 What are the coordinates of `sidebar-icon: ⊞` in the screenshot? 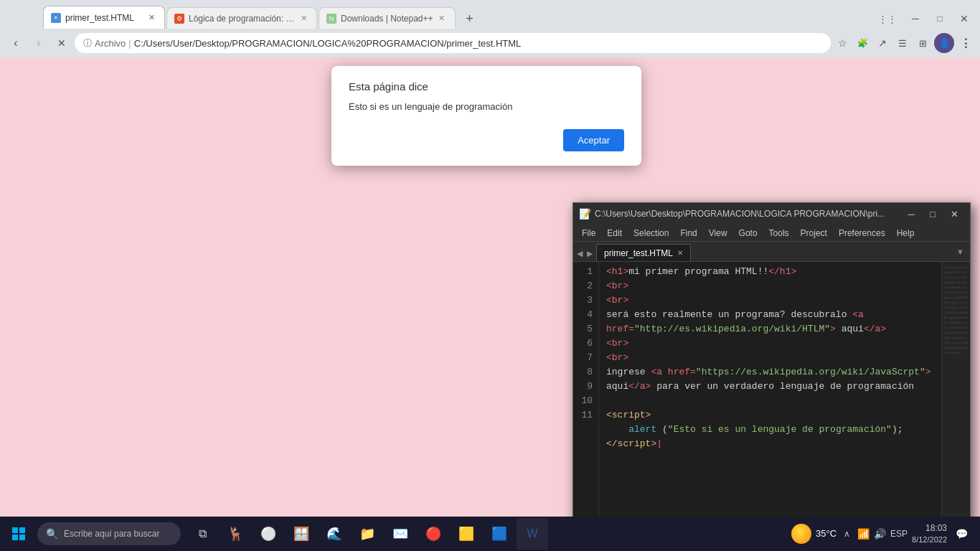 It's located at (923, 43).